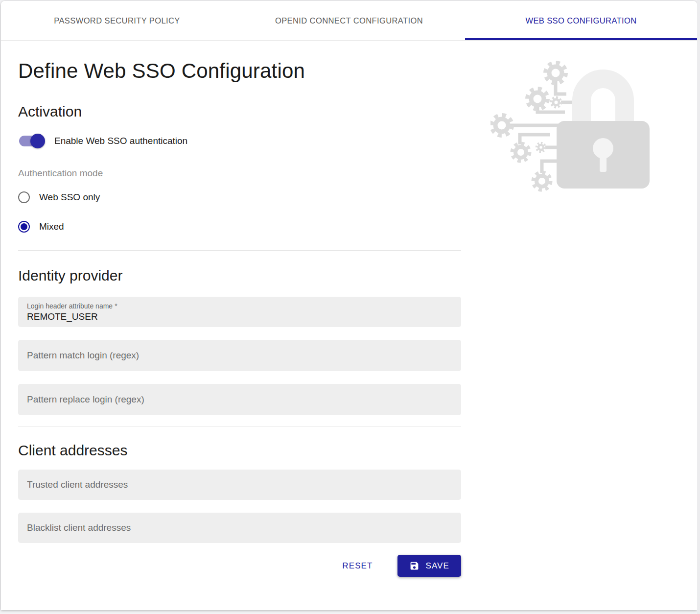 The height and width of the screenshot is (614, 700). Describe the element at coordinates (240, 528) in the screenshot. I see `blacklist-client-addresses-field` at that location.